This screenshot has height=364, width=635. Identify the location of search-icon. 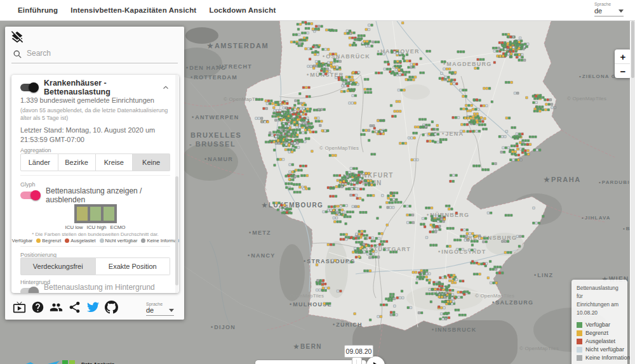
(18, 55).